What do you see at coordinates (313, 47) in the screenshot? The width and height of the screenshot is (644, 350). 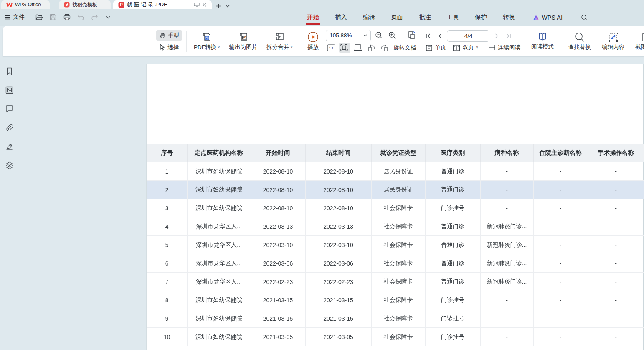 I see `play-label: 播放` at bounding box center [313, 47].